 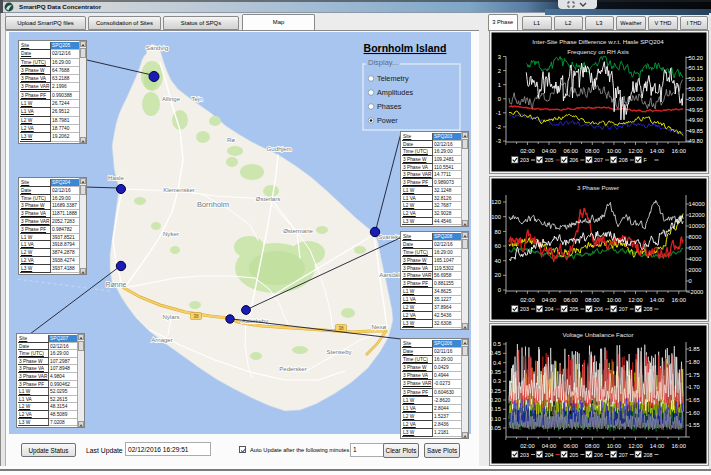 What do you see at coordinates (696, 120) in the screenshot?
I see `svg-text: 49.90` at bounding box center [696, 120].